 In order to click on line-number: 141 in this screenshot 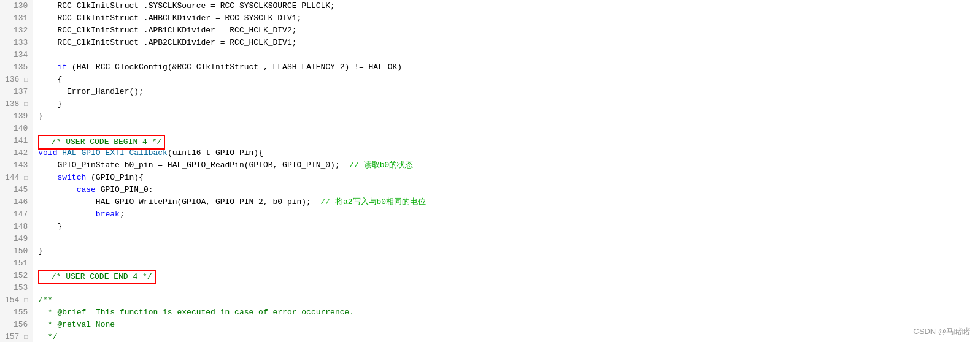, I will do `click(16, 141)`.